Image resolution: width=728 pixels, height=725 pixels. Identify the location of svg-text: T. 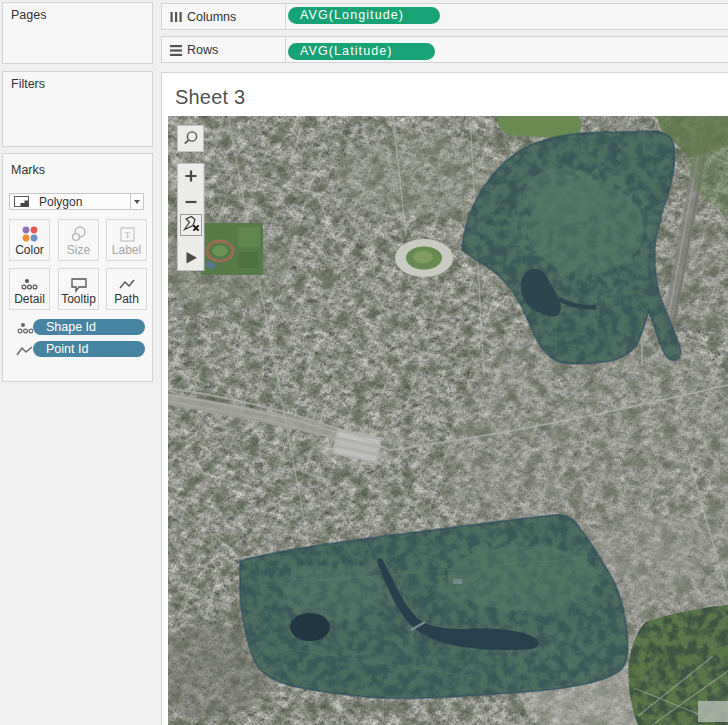
(127, 235).